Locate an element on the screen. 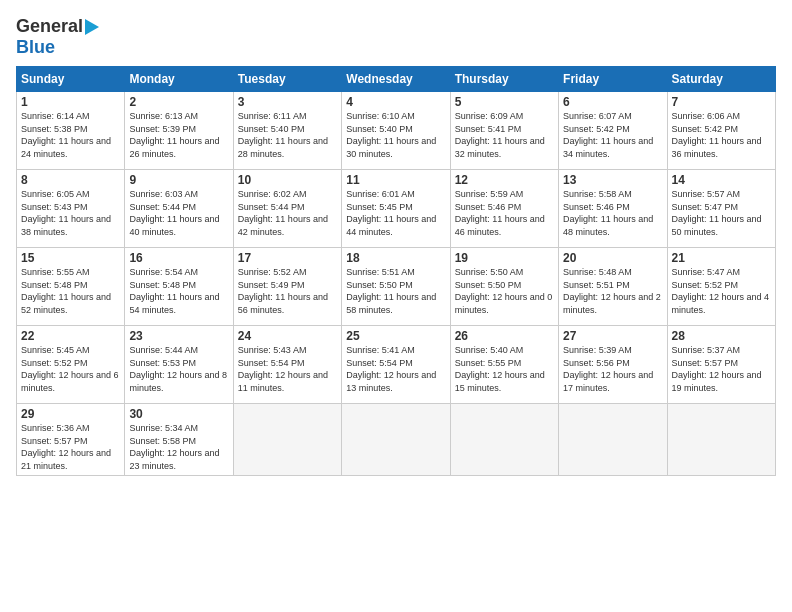 The height and width of the screenshot is (612, 792). day-info: Sunrise: 6:10 AM Sunset: 5:40 PM Dayligh… is located at coordinates (396, 135).